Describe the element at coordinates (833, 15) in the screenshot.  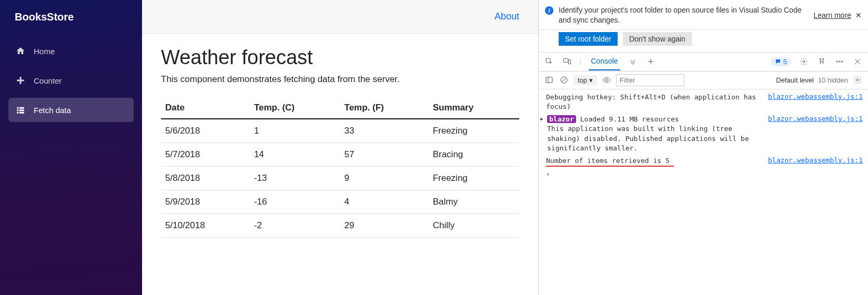
I see `learn-more-link: Learn more` at that location.